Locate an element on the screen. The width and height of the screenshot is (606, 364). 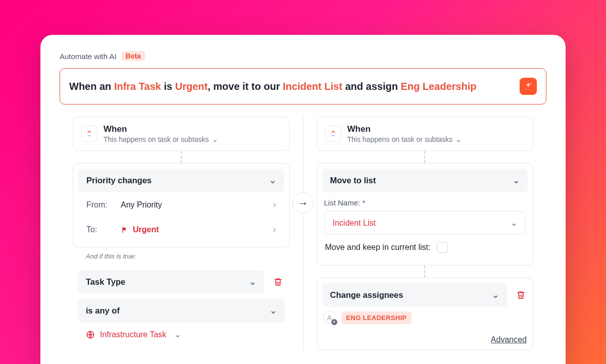
ai-prompt-input: When an Infra Task is Urgent, move it to… is located at coordinates (303, 86).